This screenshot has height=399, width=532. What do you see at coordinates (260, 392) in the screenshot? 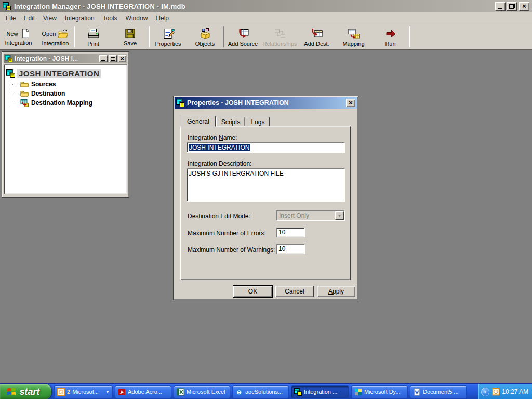
I see `taskbar-tasks: 2 Microsof... ▼ Adobe Acro... Microsoft …` at bounding box center [260, 392].